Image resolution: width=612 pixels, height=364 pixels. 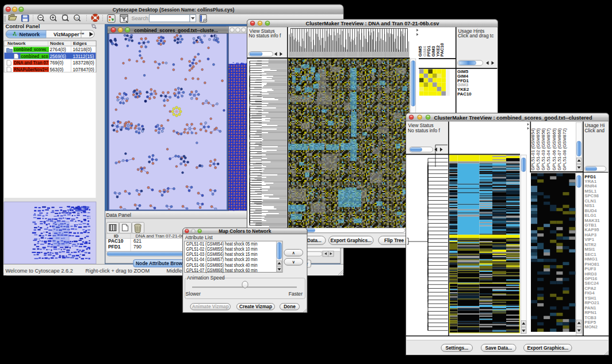 What do you see at coordinates (206, 278) in the screenshot?
I see `svg-text: Animation Speed` at bounding box center [206, 278].